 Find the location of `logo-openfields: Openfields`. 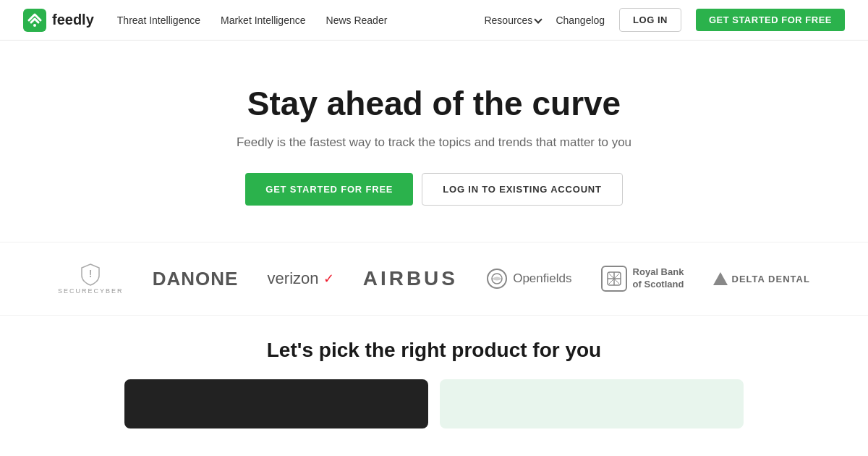

logo-openfields: Openfields is located at coordinates (529, 279).